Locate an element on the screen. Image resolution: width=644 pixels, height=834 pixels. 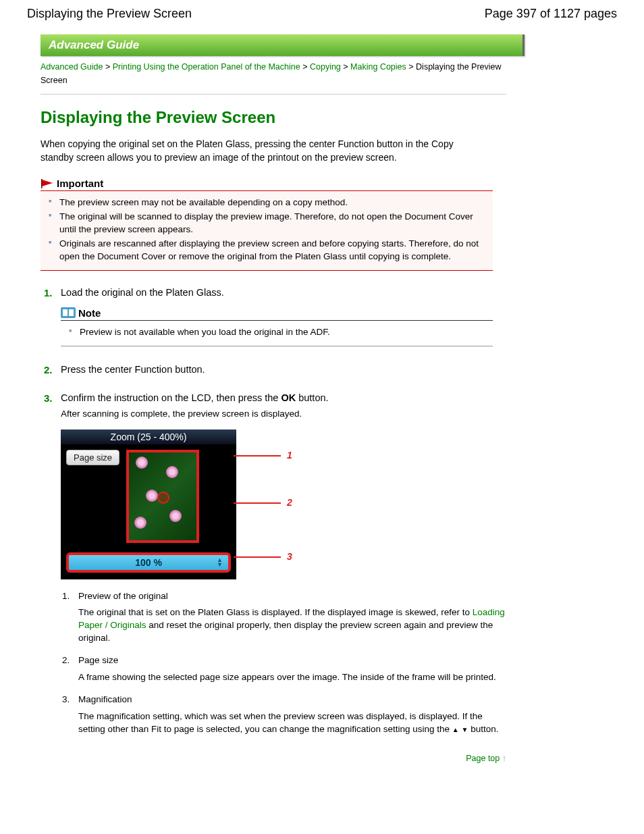
step-text-part: button. is located at coordinates (312, 398).